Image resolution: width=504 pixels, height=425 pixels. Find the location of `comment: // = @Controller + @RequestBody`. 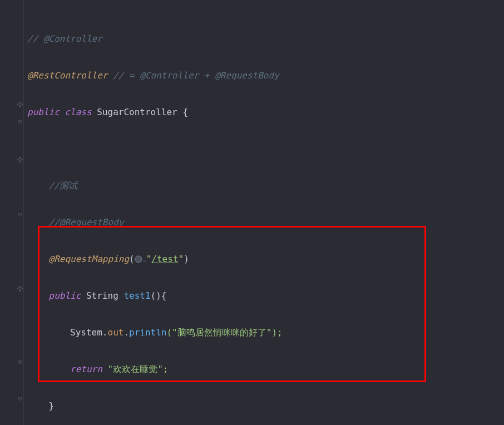

comment: // = @Controller + @RequestBody is located at coordinates (194, 76).